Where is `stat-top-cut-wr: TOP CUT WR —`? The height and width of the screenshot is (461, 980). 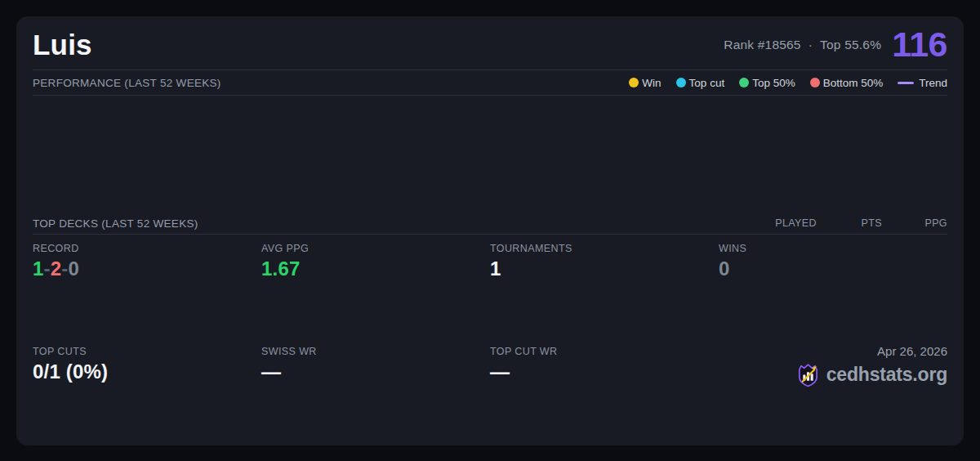 stat-top-cut-wr: TOP CUT WR — is located at coordinates (604, 395).